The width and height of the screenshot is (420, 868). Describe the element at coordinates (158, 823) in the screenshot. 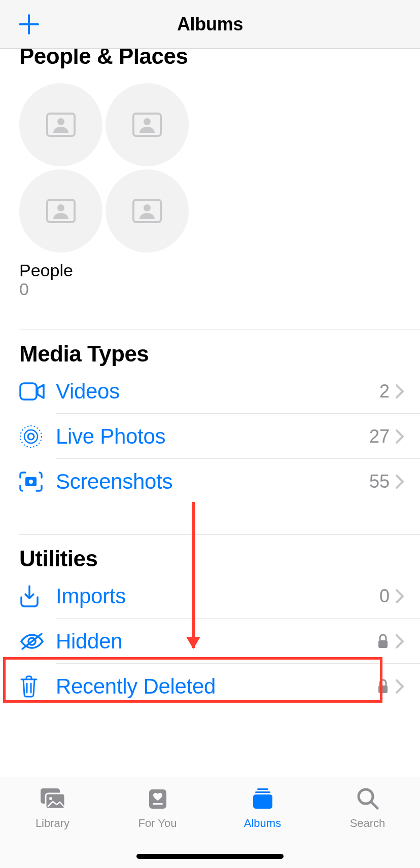

I see `tab-label: For You` at that location.